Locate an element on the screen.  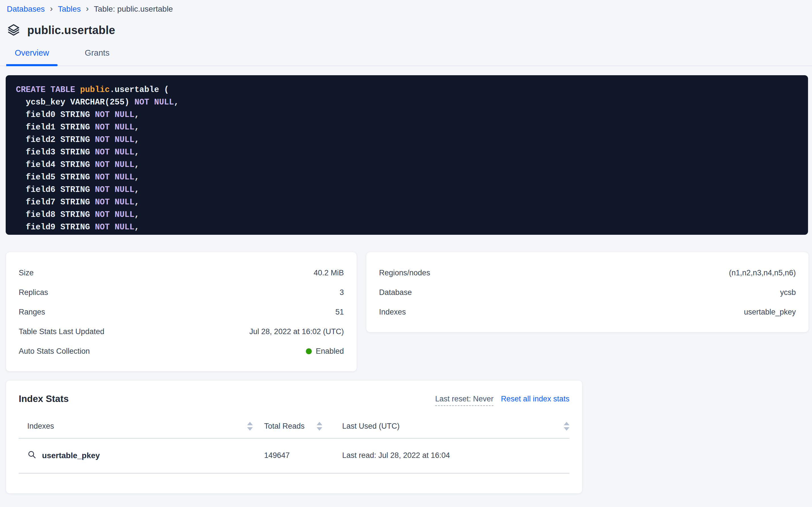
summary-row-regions: Regions/nodes (n1,n2,n3,n4,n5,n6) is located at coordinates (587, 273).